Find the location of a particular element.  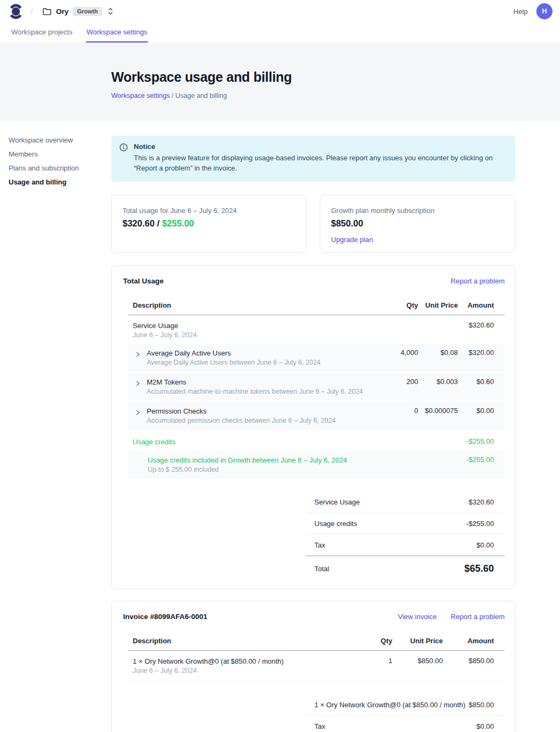

report-problem-link-usage: Report a problem is located at coordinates (478, 281).